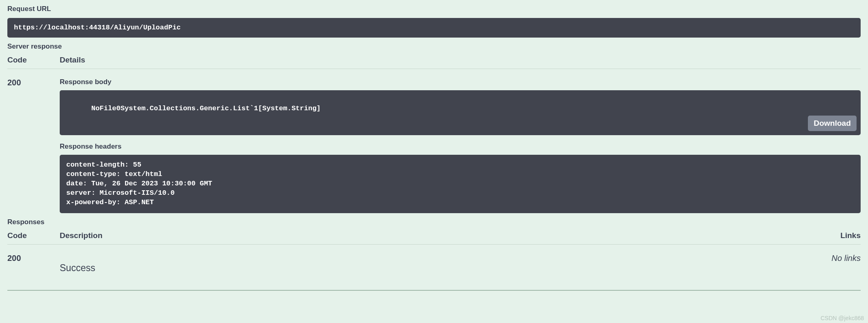  Describe the element at coordinates (828, 258) in the screenshot. I see `responses-row-links: No links` at that location.